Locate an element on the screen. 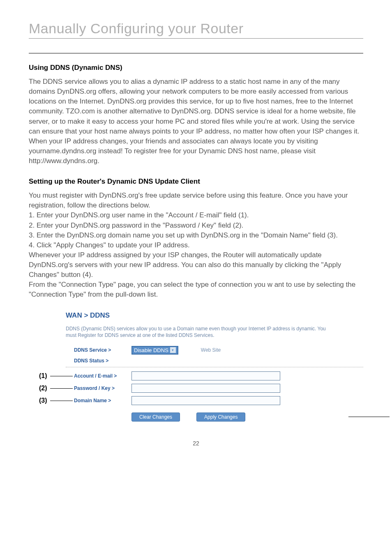  ddns-status-row: DDNS Status > is located at coordinates (214, 361).